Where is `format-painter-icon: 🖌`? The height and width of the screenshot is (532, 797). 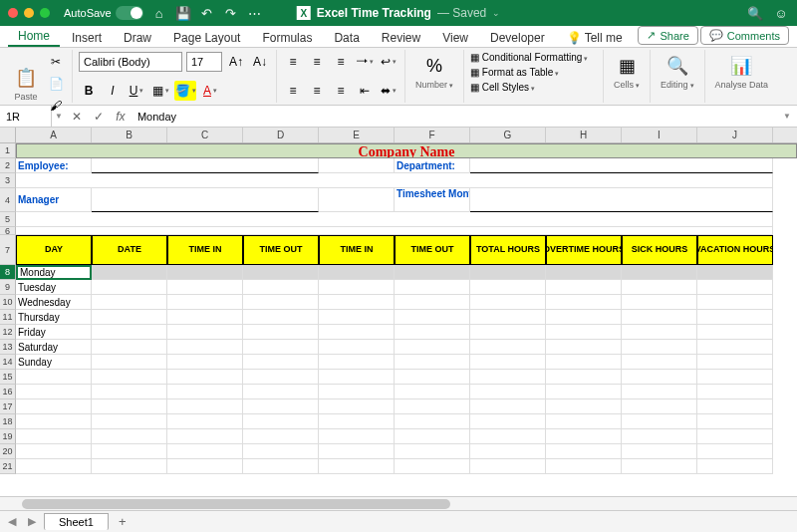
format-painter-icon: 🖌 is located at coordinates (56, 106).